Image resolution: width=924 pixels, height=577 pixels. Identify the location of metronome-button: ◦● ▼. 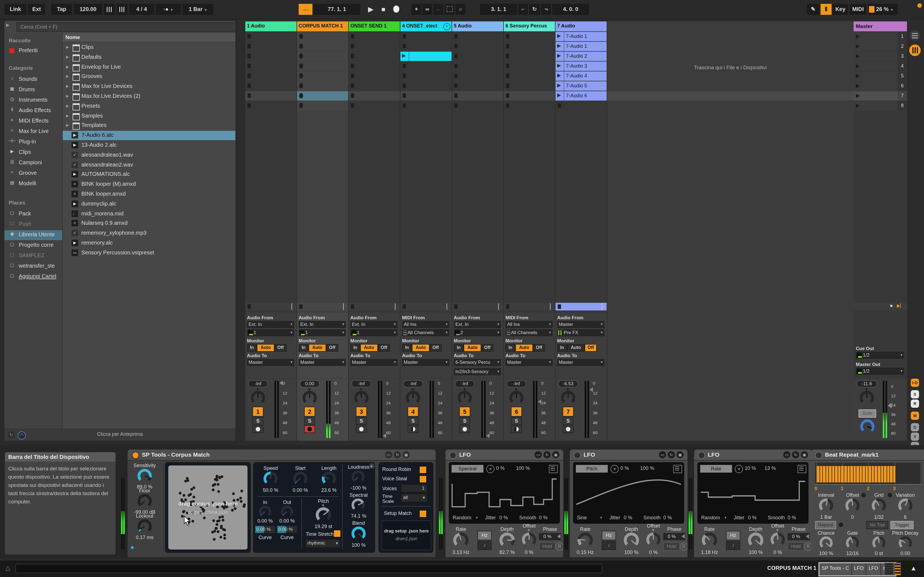
(168, 9).